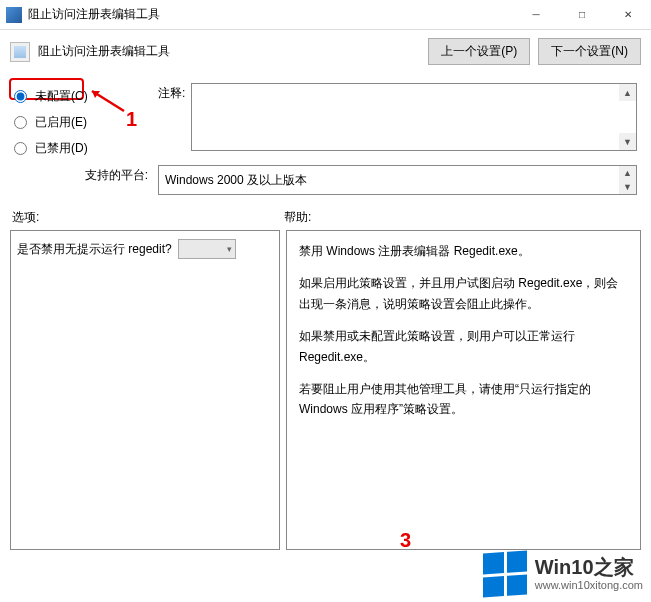 This screenshot has width=651, height=602. What do you see at coordinates (62, 148) in the screenshot?
I see `radio-disabled-label: 已禁用(D)` at bounding box center [62, 148].